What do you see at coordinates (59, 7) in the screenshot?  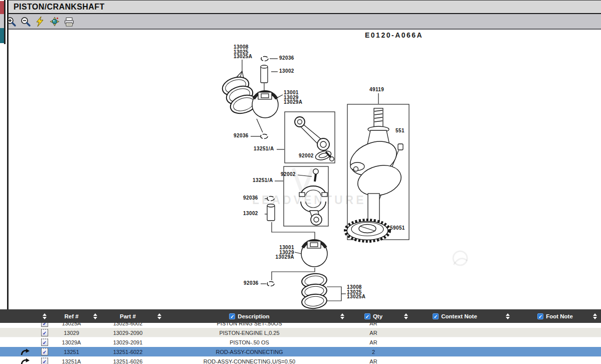 I see `page-title: PISTON/CRANKSHAFT` at bounding box center [59, 7].